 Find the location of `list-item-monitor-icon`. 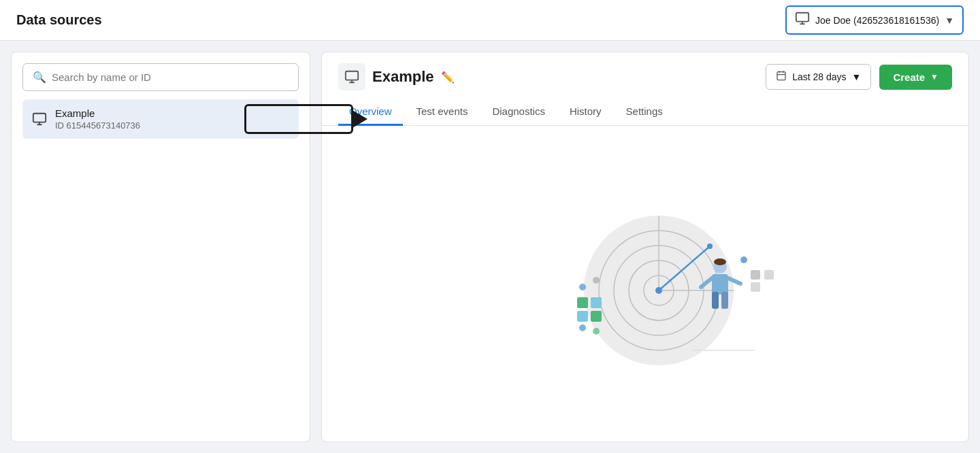

list-item-monitor-icon is located at coordinates (39, 119).